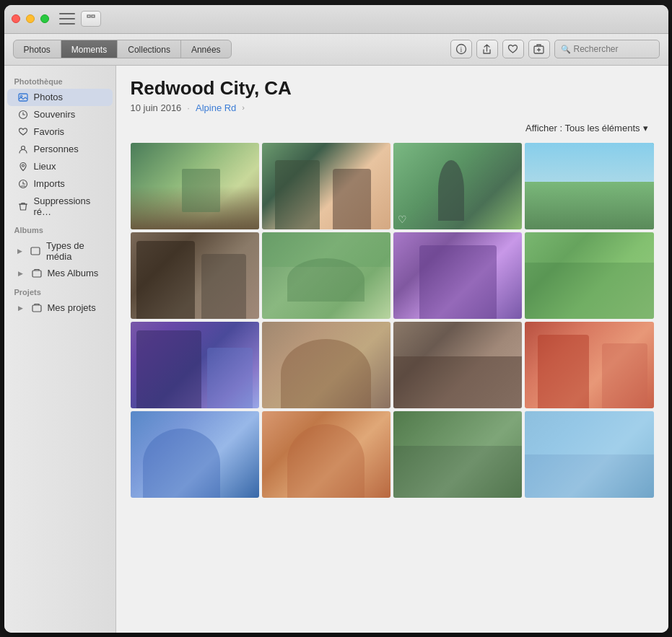  What do you see at coordinates (23, 132) in the screenshot?
I see `favoris-icon` at bounding box center [23, 132].